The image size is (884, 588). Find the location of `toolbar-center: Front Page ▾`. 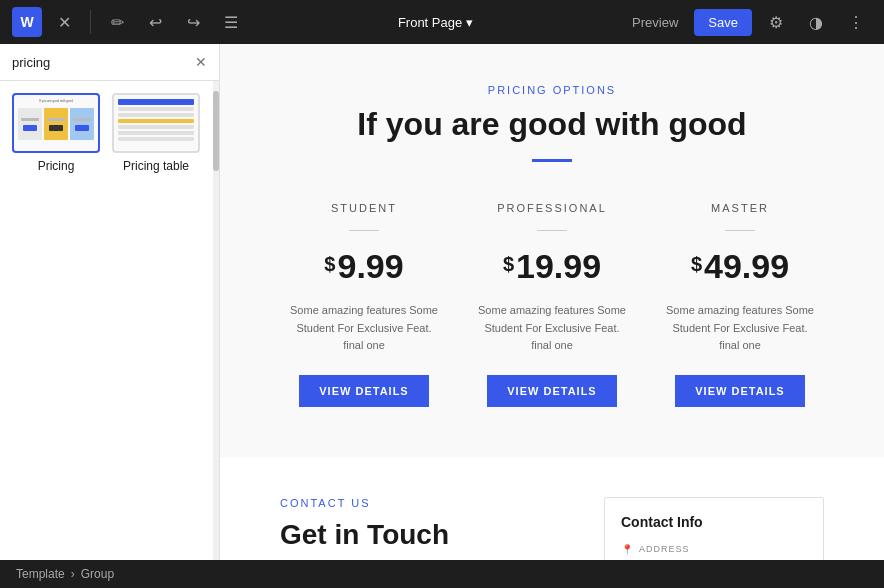

toolbar-center: Front Page ▾ is located at coordinates (436, 22).